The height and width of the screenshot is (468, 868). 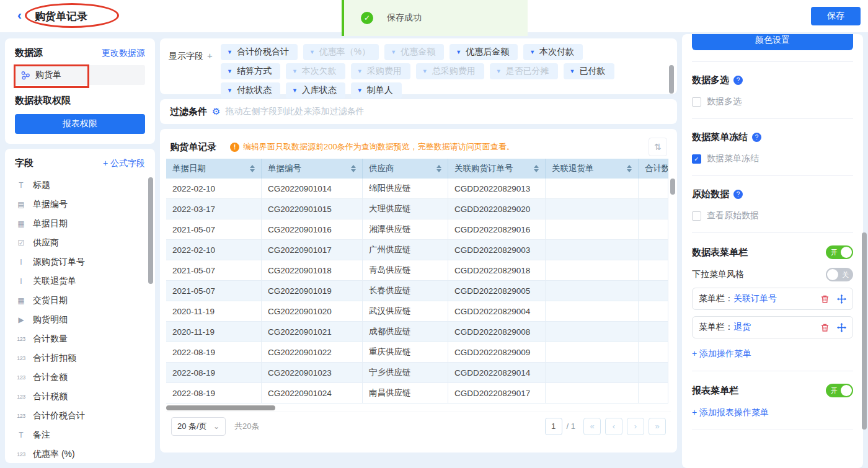 What do you see at coordinates (80, 320) in the screenshot?
I see `field-item: ▶购货明细` at bounding box center [80, 320].